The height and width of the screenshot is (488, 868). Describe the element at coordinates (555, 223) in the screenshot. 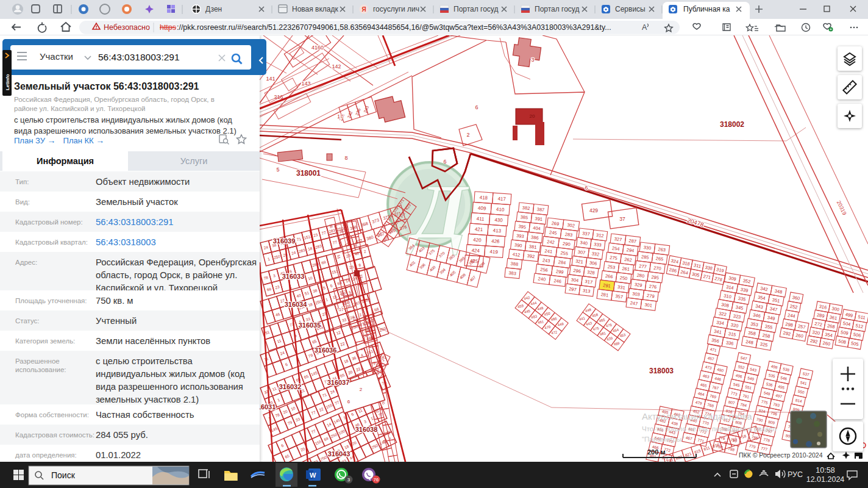

I see `svg-text: 269` at that location.